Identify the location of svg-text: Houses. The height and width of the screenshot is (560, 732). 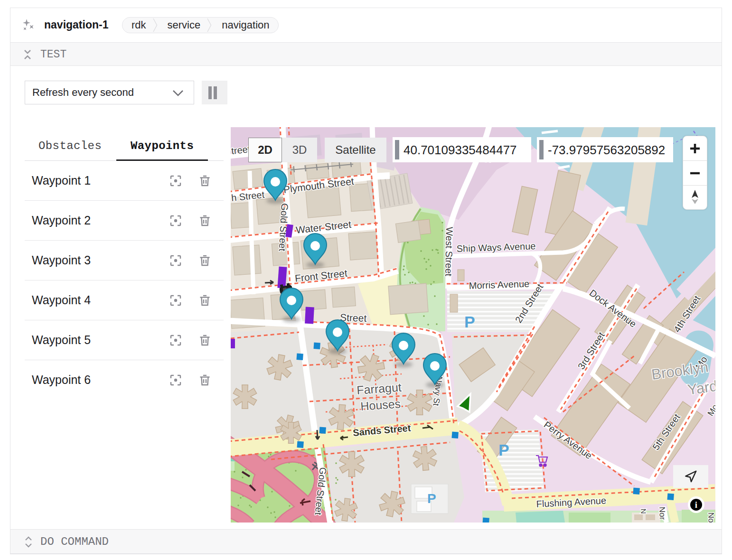
(381, 405).